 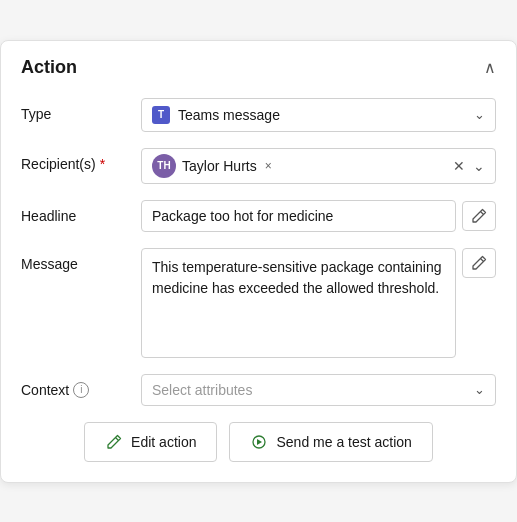 I want to click on send-icon, so click(x=259, y=442).